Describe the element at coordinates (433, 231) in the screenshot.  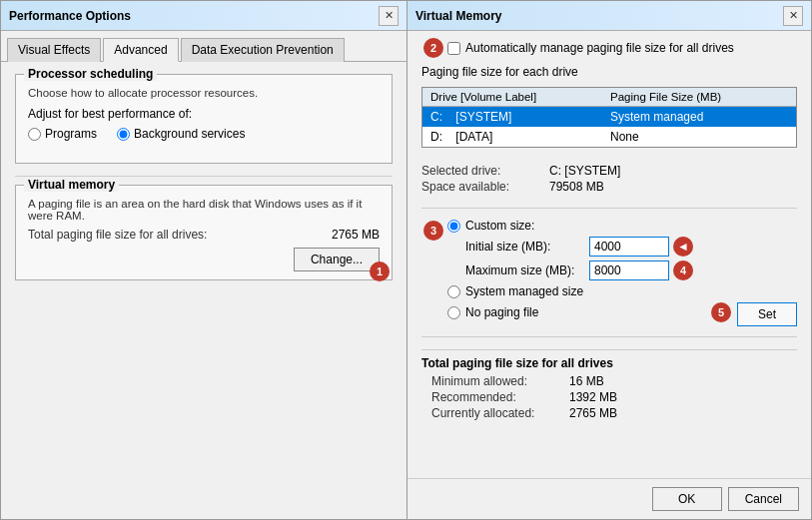
I see `badge-3: 3` at that location.